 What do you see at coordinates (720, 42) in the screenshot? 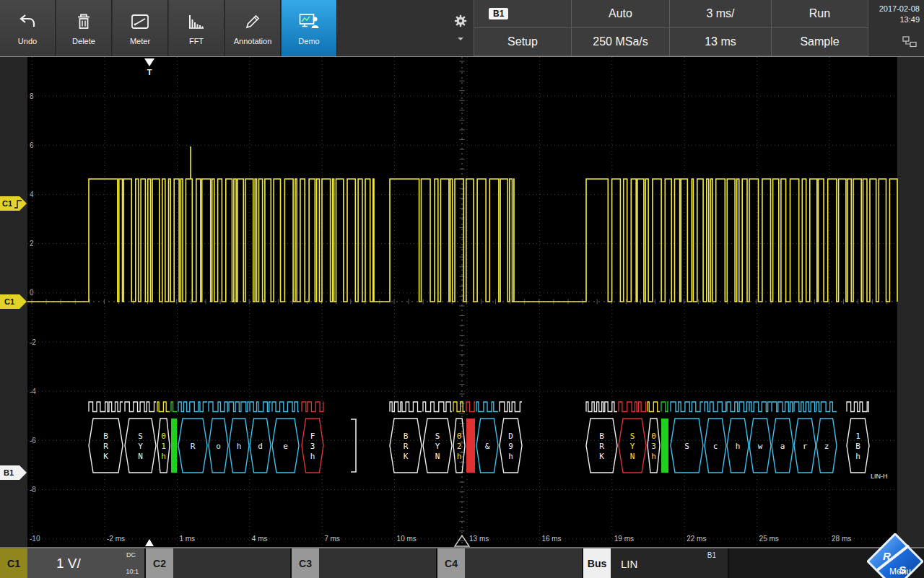
I see `status-acquisition-time: 13 ms` at bounding box center [720, 42].